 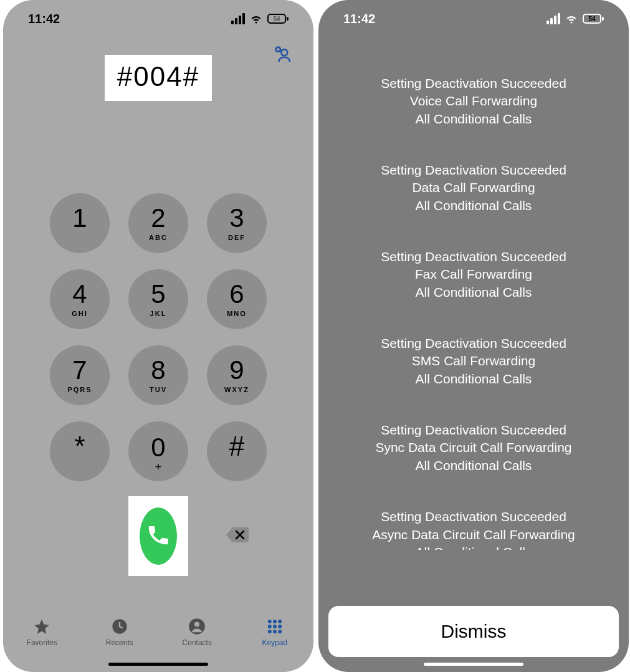 I want to click on number-display-area: #004#, so click(x=158, y=78).